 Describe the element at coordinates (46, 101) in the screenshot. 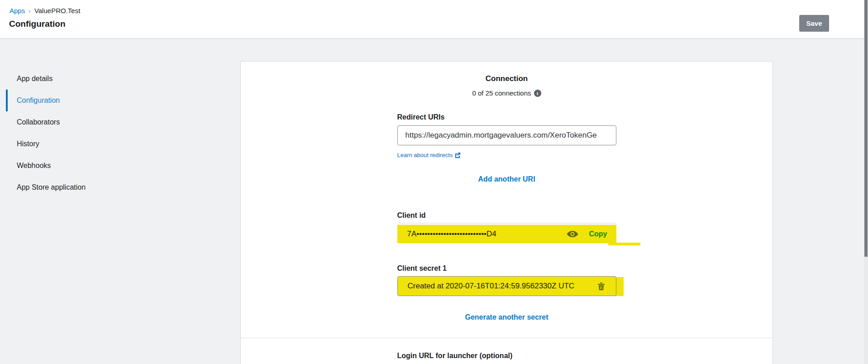

I see `sidebar-item-configuration: Configuration` at that location.